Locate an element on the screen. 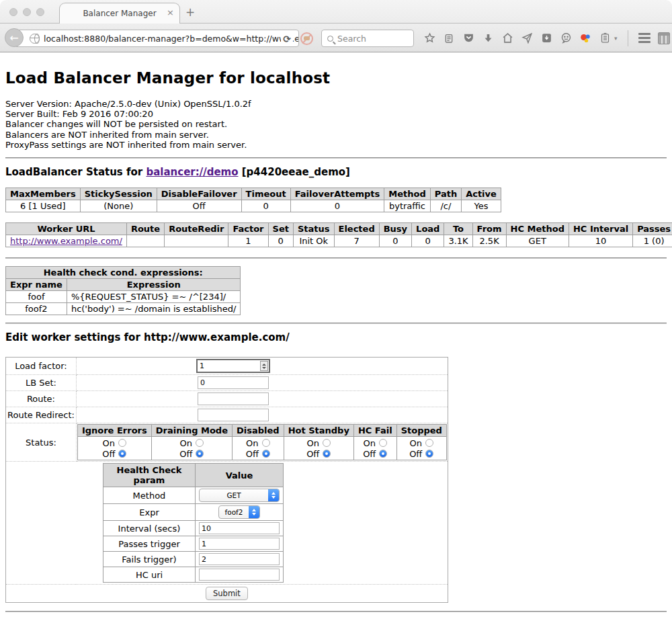 This screenshot has width=672, height=623. status-label: Status: is located at coordinates (42, 442).